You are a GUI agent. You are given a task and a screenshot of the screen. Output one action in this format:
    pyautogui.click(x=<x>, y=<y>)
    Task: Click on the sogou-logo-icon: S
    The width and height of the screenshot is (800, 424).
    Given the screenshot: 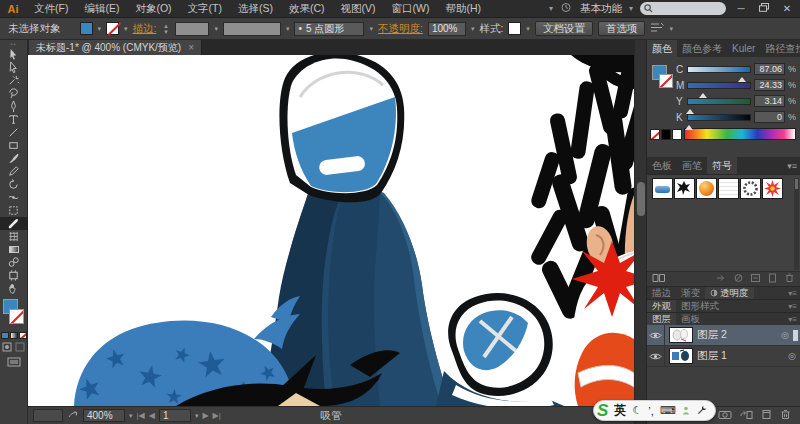 What is the action you would take?
    pyautogui.click(x=602, y=410)
    